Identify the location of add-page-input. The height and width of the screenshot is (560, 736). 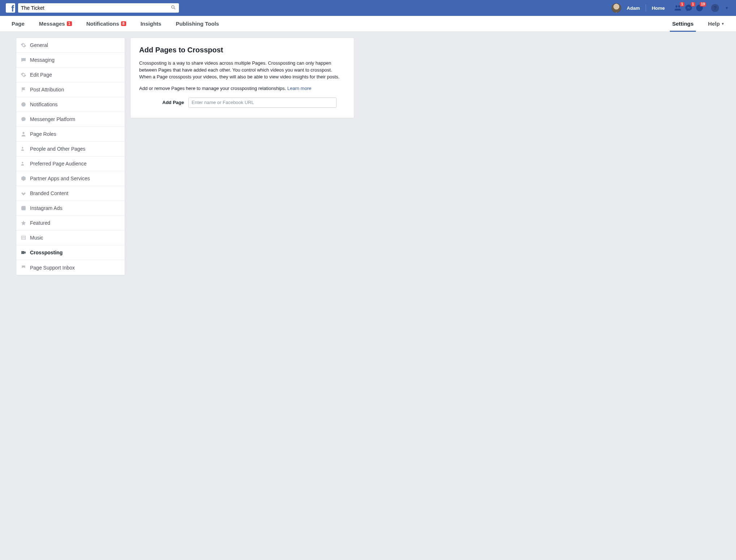
(262, 103).